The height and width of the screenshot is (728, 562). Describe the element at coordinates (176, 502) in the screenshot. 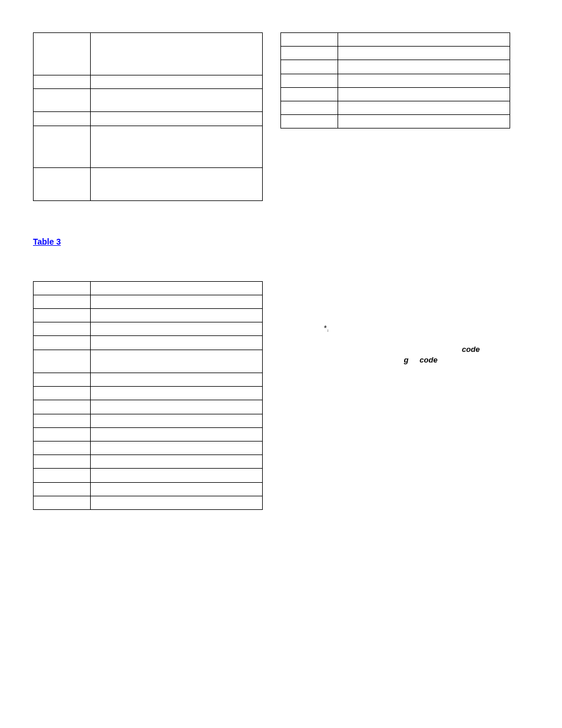

I see `row-desc: Hex digits in lower case (without leadin…` at that location.